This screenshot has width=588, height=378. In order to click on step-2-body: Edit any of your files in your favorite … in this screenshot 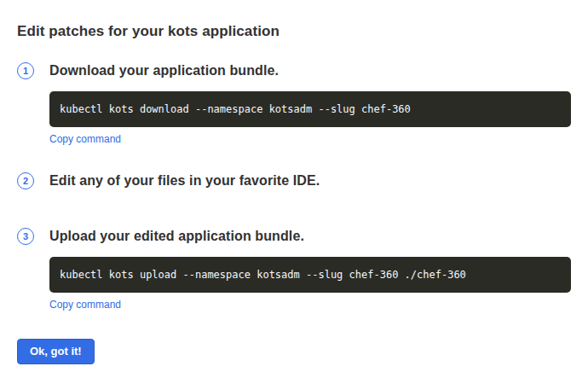, I will do `click(310, 181)`.